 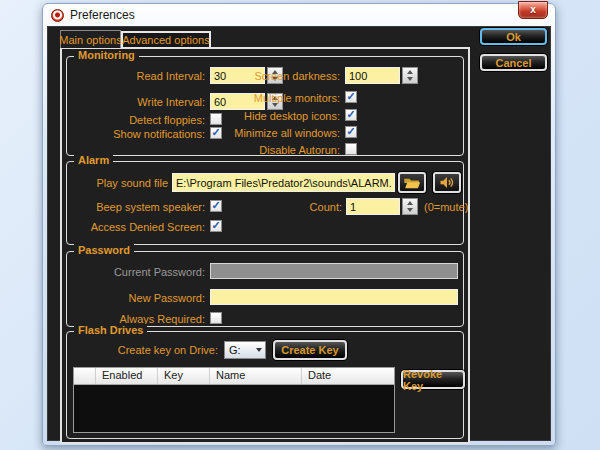 What do you see at coordinates (104, 250) in the screenshot?
I see `password-group-title: Password` at bounding box center [104, 250].